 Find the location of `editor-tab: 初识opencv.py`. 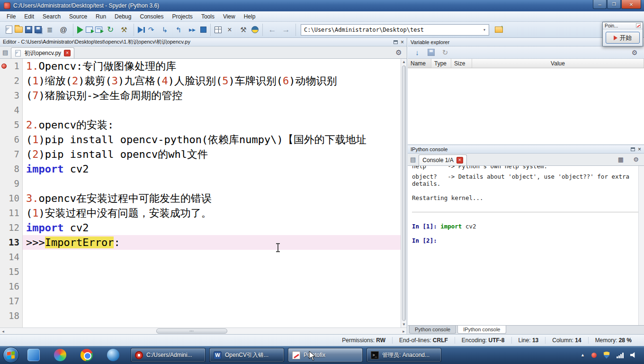

editor-tab: 初识opencv.py is located at coordinates (43, 53).